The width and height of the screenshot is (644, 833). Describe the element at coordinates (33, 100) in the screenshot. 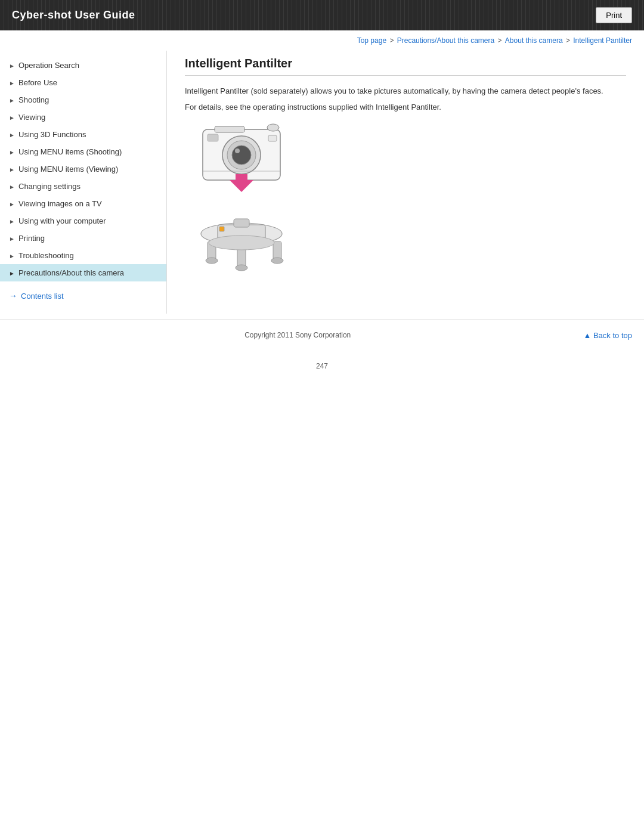

I see `sidebar-label-shooting: Shooting` at that location.